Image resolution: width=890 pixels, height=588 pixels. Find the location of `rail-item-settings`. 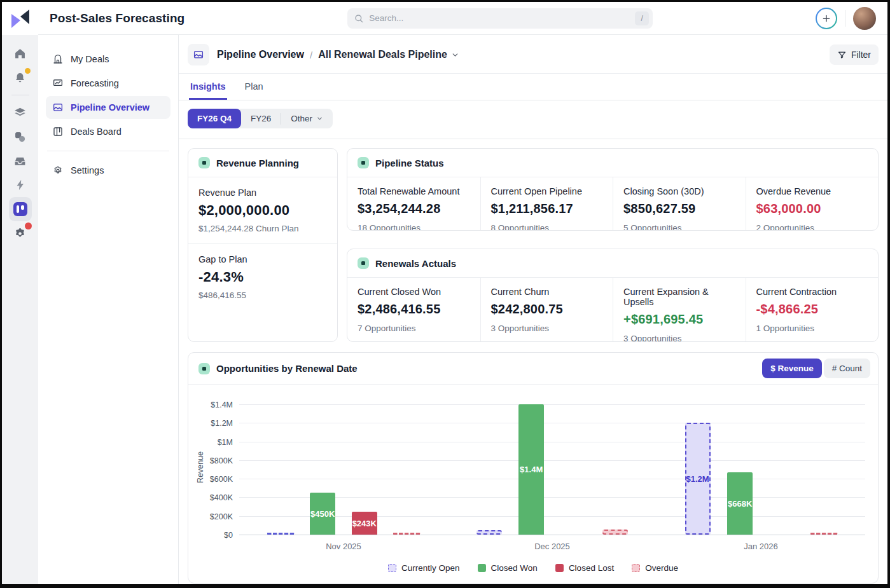

rail-item-settings is located at coordinates (20, 233).